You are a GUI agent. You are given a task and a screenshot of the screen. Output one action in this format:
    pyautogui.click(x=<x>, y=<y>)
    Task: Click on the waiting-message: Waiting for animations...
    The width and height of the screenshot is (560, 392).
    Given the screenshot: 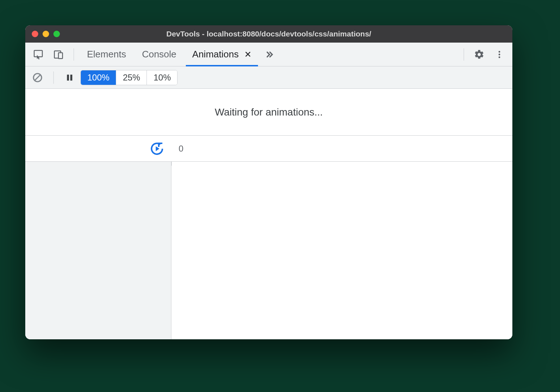 What is the action you would take?
    pyautogui.click(x=268, y=112)
    